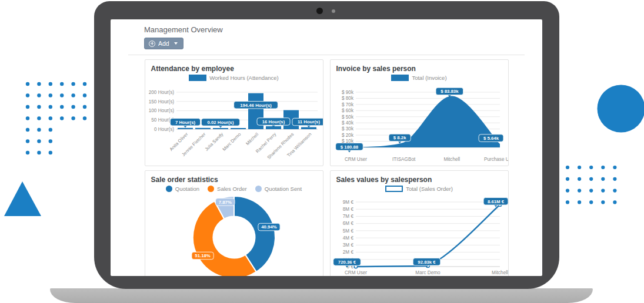  What do you see at coordinates (347, 129) in the screenshot?
I see `svg-text: $ 30k` at bounding box center [347, 129].